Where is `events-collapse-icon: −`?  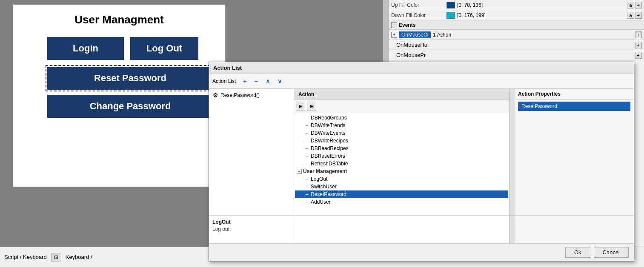
events-collapse-icon: − is located at coordinates (394, 25).